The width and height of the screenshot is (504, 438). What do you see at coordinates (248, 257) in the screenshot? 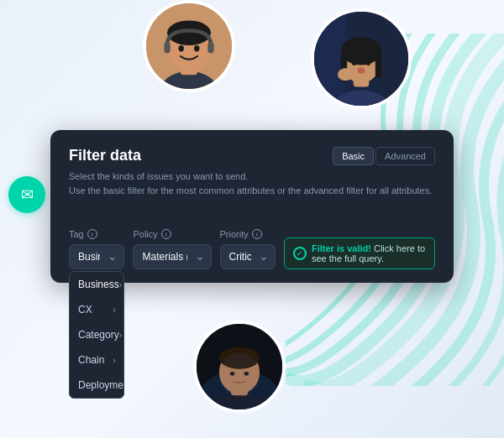
I see `priority-dropdown-wrapper: Critical` at bounding box center [248, 257].